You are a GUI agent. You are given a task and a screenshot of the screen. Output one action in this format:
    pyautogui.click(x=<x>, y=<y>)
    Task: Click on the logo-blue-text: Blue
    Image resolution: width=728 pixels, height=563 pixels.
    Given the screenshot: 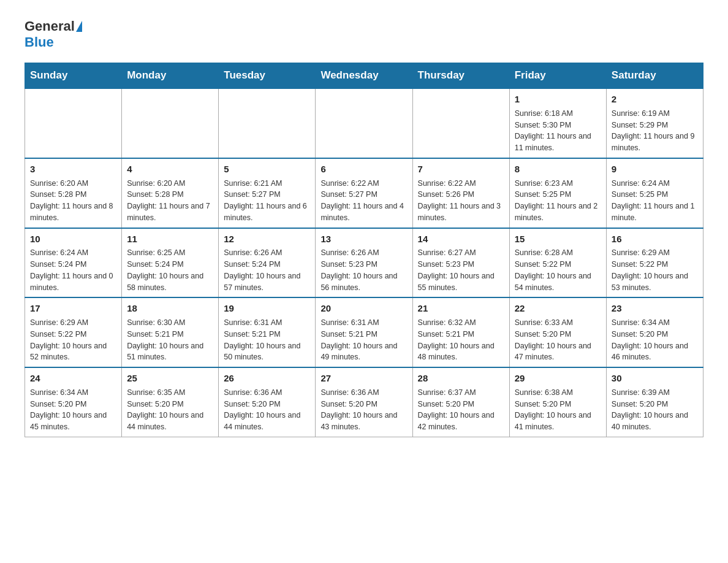 What is the action you would take?
    pyautogui.click(x=39, y=42)
    